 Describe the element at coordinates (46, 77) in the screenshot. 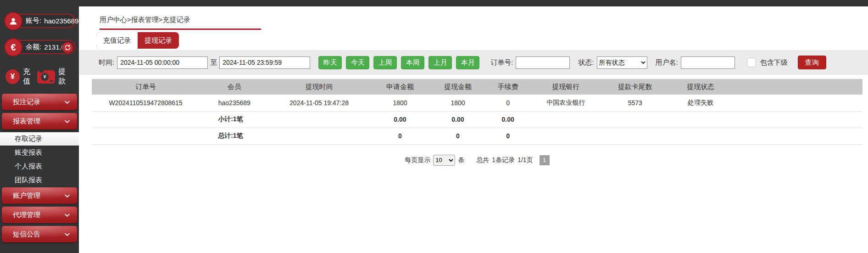

I see `wallet-icon: ¥` at that location.